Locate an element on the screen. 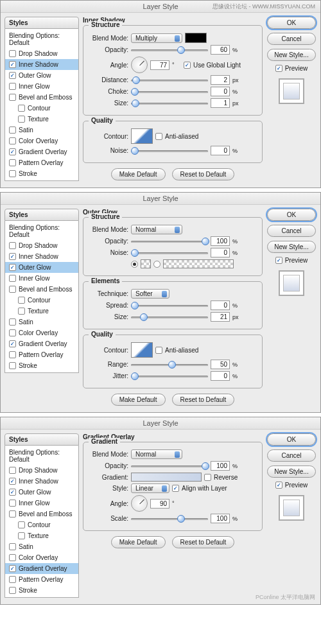  spread-slider is located at coordinates (169, 306).